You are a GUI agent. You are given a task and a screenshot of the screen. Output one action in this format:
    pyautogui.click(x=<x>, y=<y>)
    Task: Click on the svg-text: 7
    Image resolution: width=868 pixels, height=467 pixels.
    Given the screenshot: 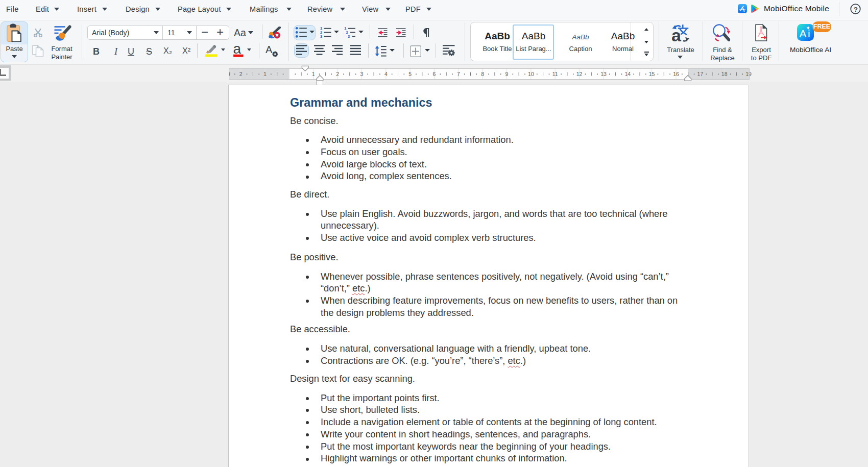 What is the action you would take?
    pyautogui.click(x=459, y=74)
    